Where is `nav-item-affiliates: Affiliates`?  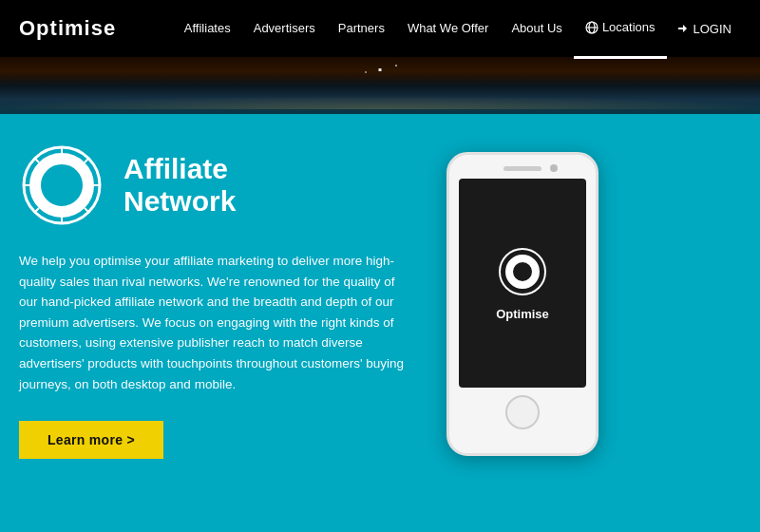 nav-item-affiliates: Affiliates is located at coordinates (207, 28).